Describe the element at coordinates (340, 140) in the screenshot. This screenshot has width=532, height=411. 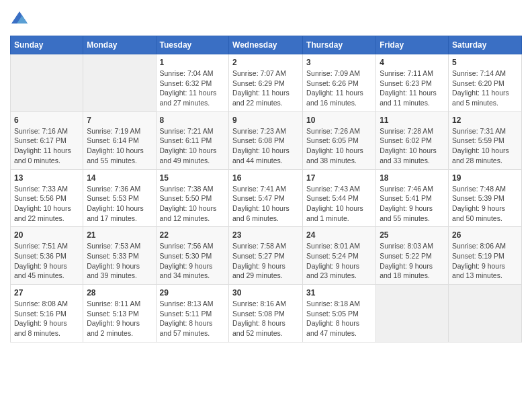
I see `calendar-cell: 10Sunrise: 7:26 AMSunset: 6:05 PMDayligh…` at that location.